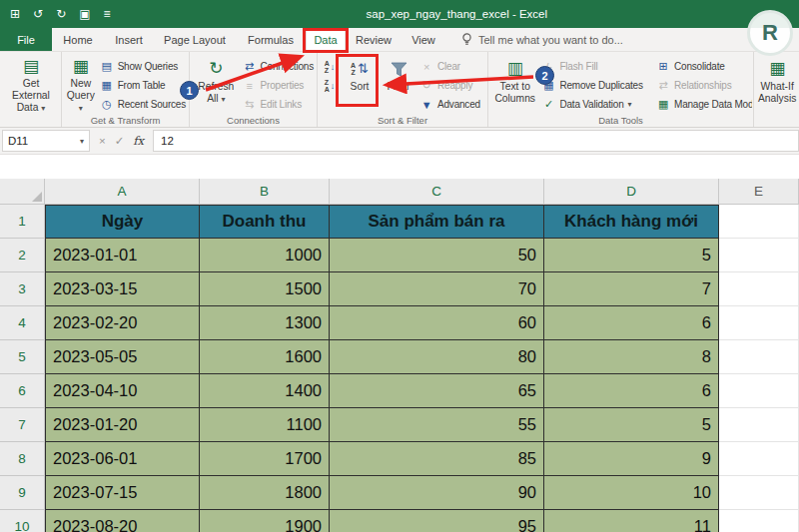 The width and height of the screenshot is (799, 532). Describe the element at coordinates (195, 40) in the screenshot. I see `tab-page-layout: Page Layout` at that location.